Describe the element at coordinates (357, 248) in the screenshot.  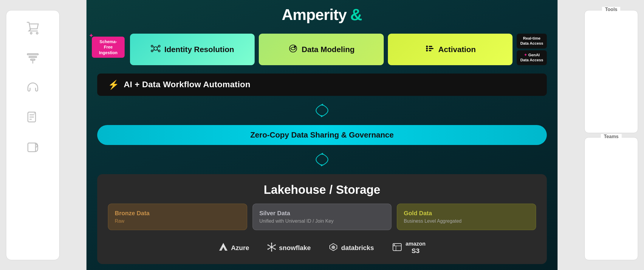
I see `databricks-label: databricks` at that location.